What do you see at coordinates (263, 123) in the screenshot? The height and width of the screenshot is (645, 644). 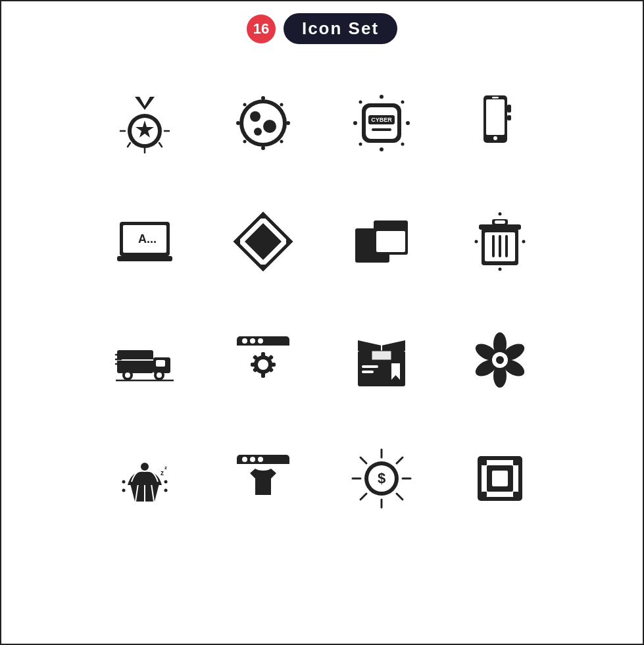 I see `moon-cookie-icon` at bounding box center [263, 123].